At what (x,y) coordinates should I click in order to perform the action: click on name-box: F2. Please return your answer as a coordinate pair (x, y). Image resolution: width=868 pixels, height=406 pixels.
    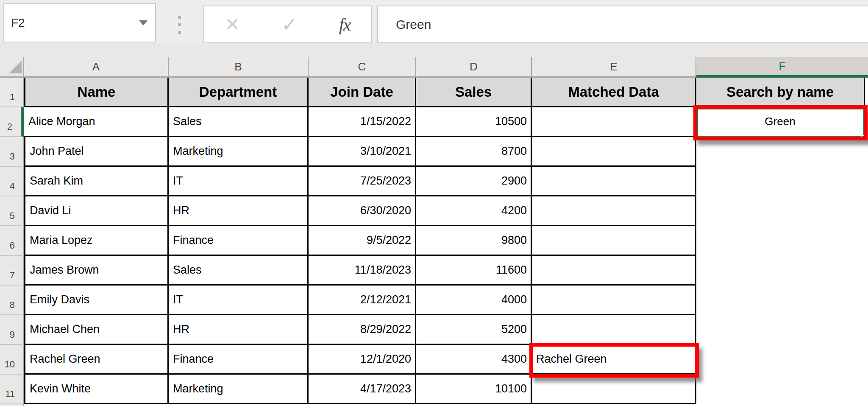
    Looking at the image, I should click on (80, 23).